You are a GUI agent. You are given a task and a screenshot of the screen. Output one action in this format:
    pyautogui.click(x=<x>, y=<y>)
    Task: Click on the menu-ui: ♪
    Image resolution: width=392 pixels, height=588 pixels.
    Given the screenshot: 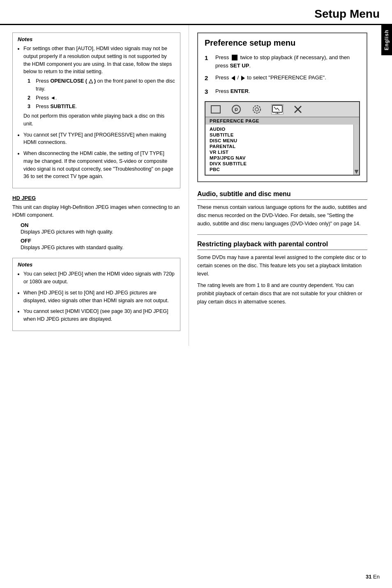 What is the action you would take?
    pyautogui.click(x=282, y=138)
    